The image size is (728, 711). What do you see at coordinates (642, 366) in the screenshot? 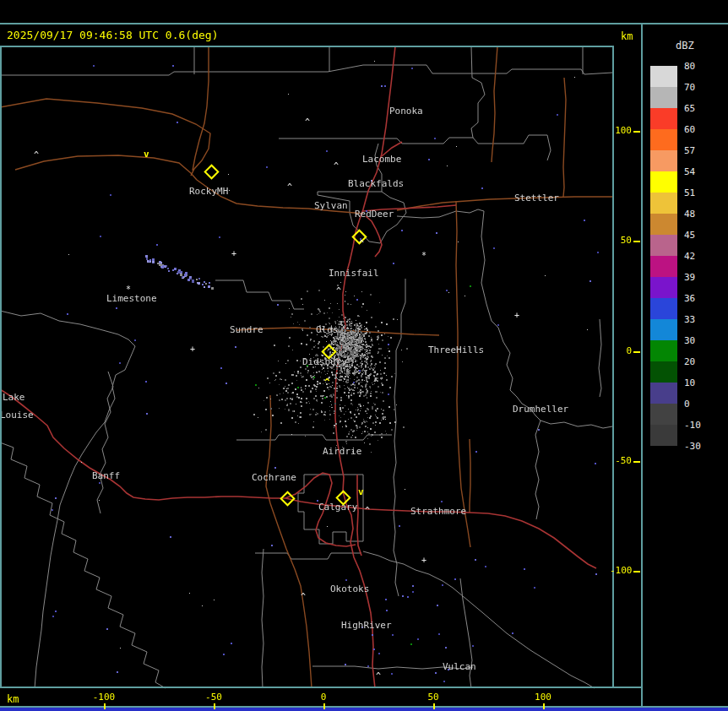
I see `panel-divider` at bounding box center [642, 366].